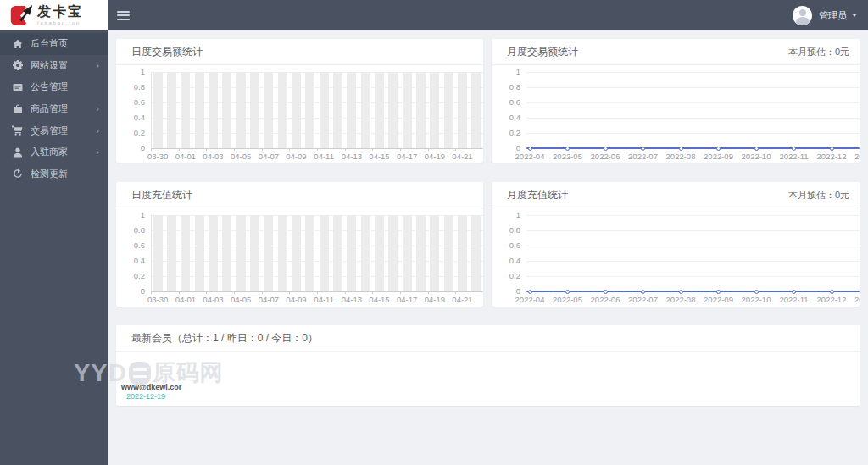 This screenshot has width=868, height=465. I want to click on sidebar-item-7: 检测更新, so click(54, 174).